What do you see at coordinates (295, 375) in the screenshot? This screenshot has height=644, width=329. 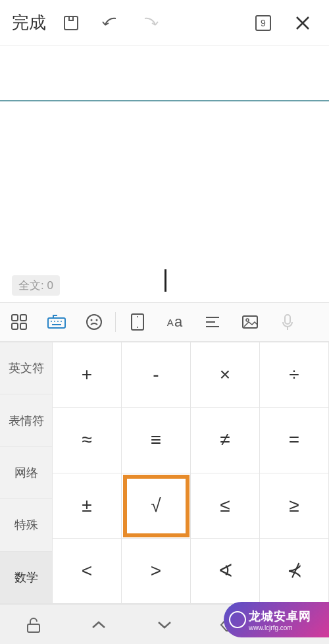 I see `key-0-3: ÷` at bounding box center [295, 375].